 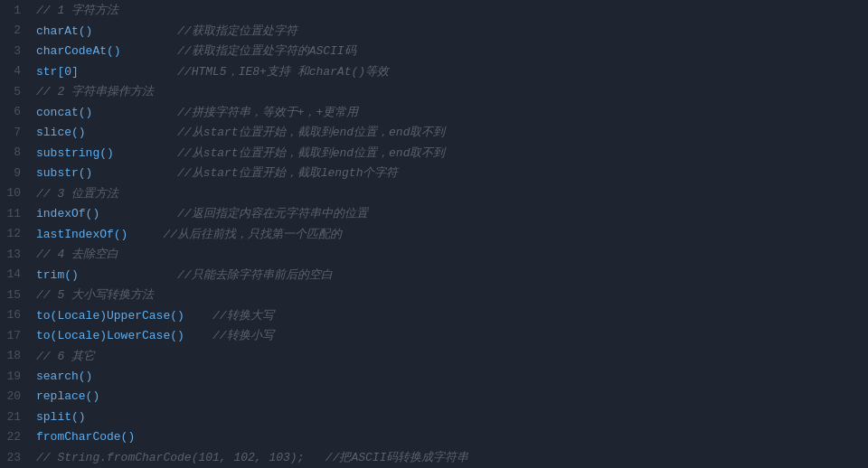 I want to click on line-number-10: 10, so click(x=16, y=193).